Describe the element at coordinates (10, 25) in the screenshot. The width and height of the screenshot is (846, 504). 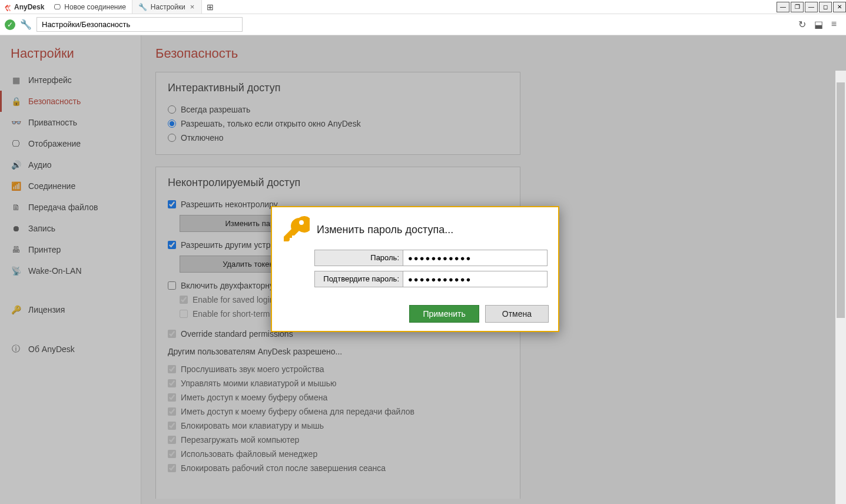
I see `status-ok-icon: ✓` at that location.